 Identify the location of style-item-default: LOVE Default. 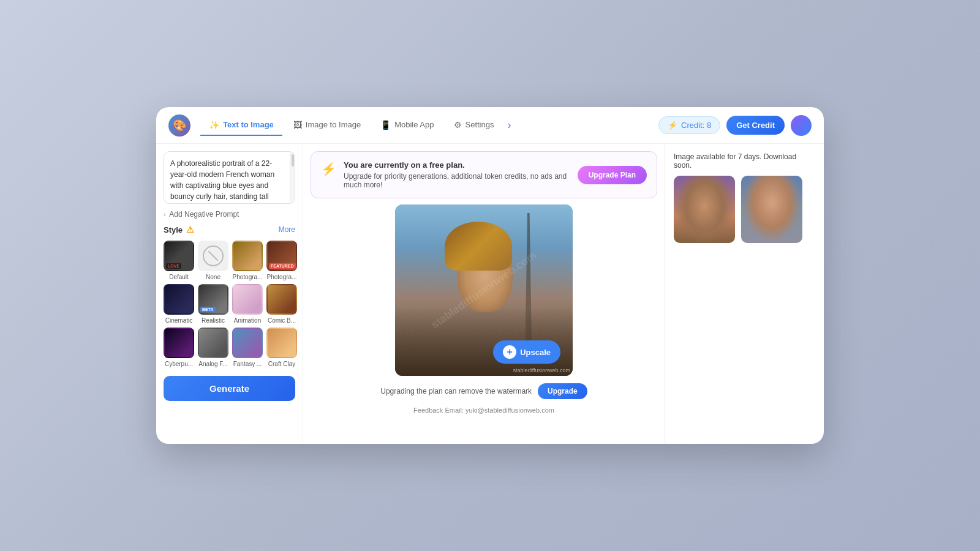
(179, 261).